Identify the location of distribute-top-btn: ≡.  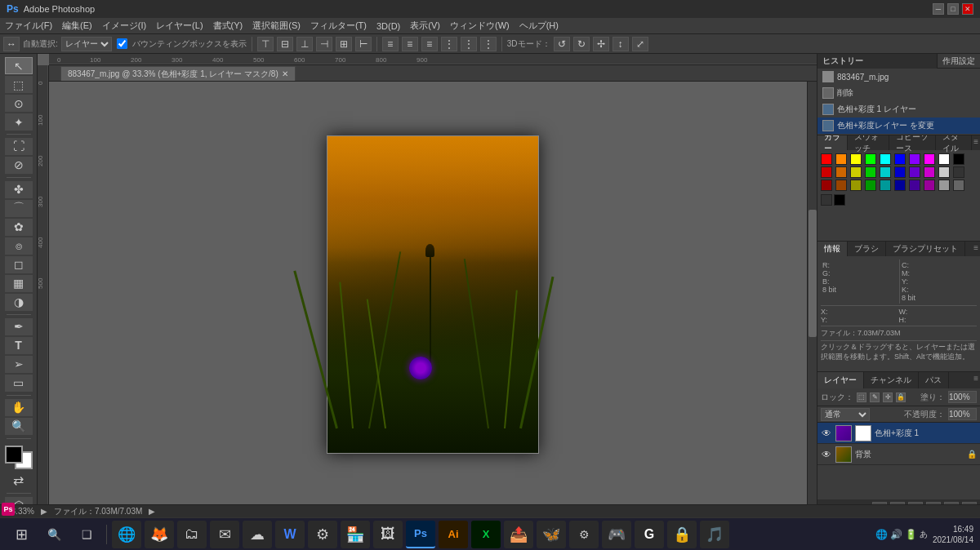
(390, 44).